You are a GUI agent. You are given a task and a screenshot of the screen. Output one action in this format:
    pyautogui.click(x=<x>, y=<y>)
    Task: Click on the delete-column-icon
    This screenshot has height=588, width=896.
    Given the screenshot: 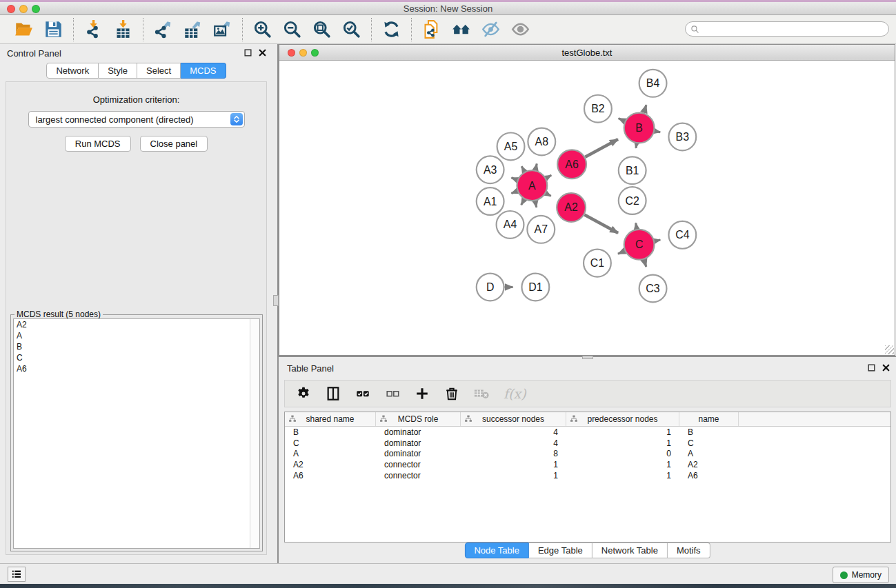 What is the action you would take?
    pyautogui.click(x=452, y=394)
    